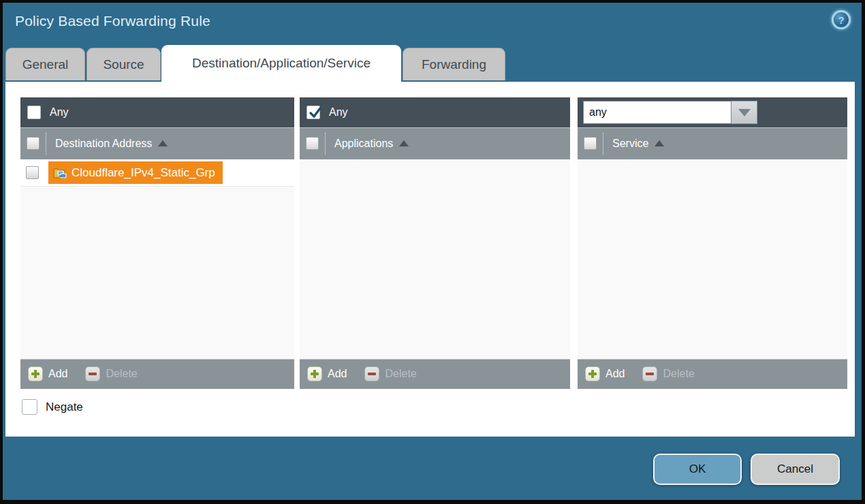 This screenshot has height=504, width=865. Describe the element at coordinates (315, 113) in the screenshot. I see `checkmark-icon` at that location.